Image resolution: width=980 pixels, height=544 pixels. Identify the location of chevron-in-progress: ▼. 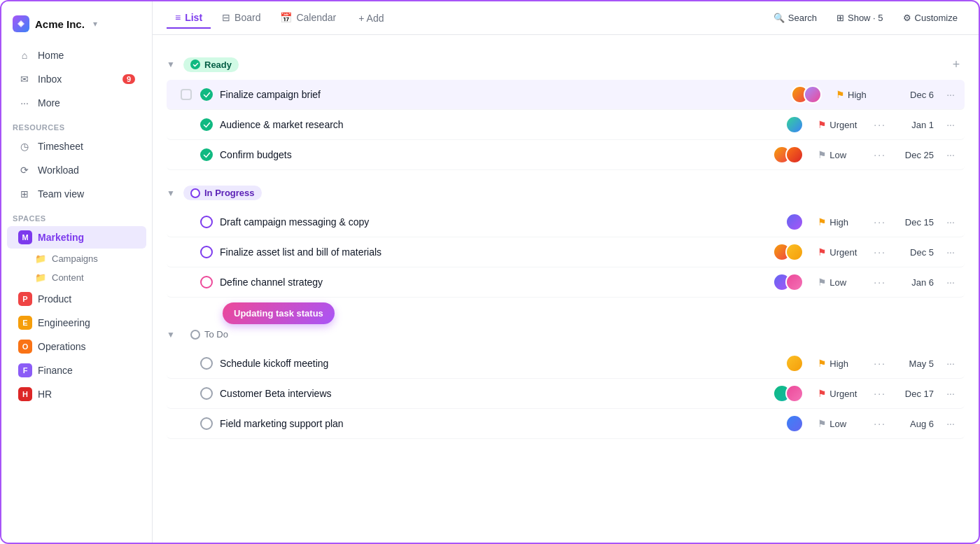
(172, 193).